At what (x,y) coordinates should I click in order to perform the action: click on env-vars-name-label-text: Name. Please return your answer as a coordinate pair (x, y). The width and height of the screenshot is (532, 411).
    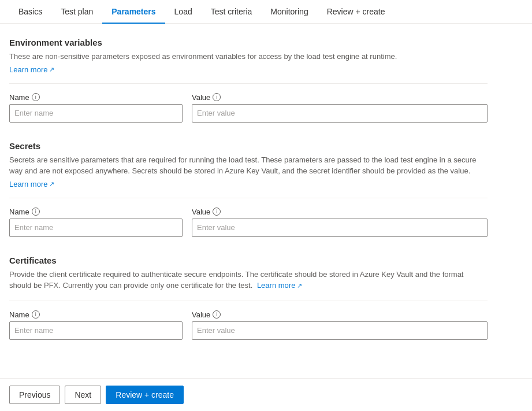
    Looking at the image, I should click on (20, 97).